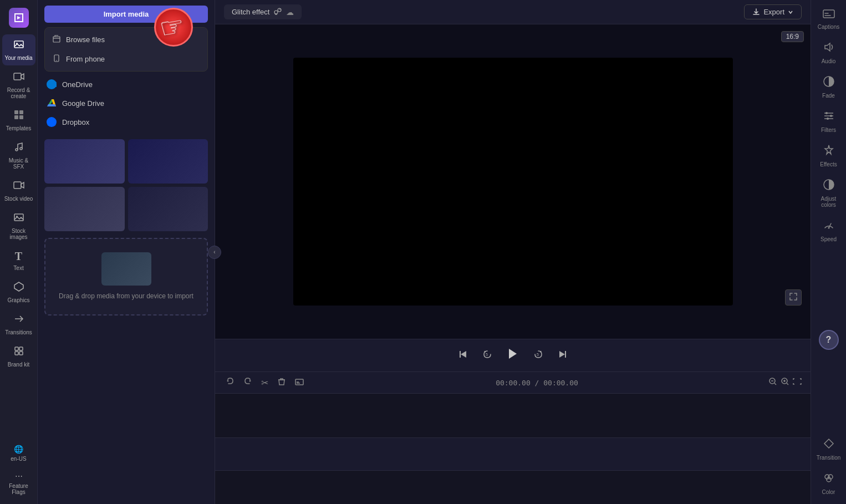 The image size is (846, 504). Describe the element at coordinates (19, 357) in the screenshot. I see `sidebar-item-brand-kit: Brand kit` at that location.